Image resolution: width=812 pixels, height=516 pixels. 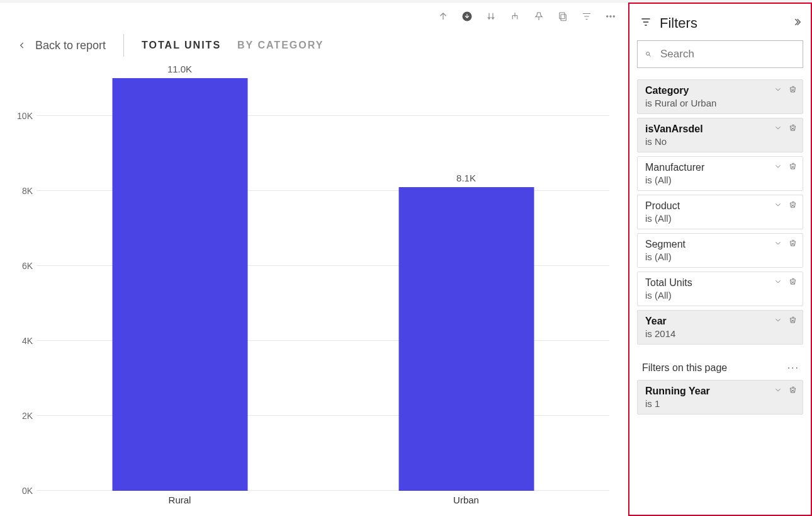 I want to click on filters-on-this-page-header: Filters on this page ···, so click(x=720, y=364).